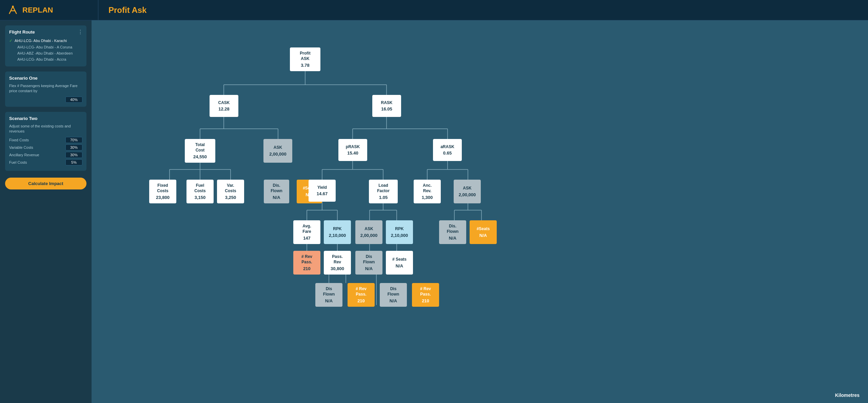 This screenshot has height=403, width=868. I want to click on ask3-value: 2,00,000, so click(369, 235).